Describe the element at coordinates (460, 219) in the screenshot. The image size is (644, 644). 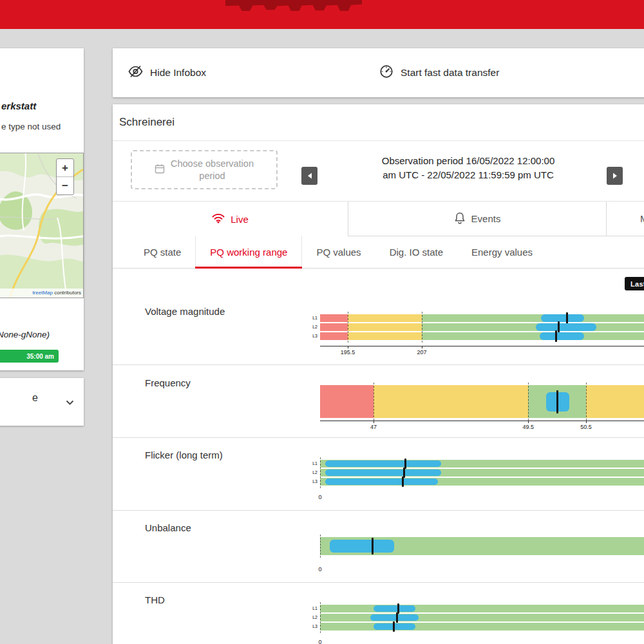
I see `bell-icon` at that location.